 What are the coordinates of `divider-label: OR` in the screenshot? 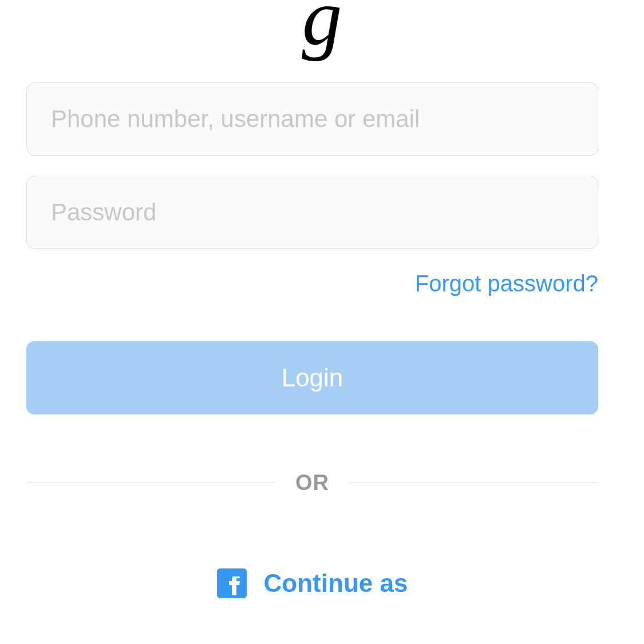 It's located at (313, 483).